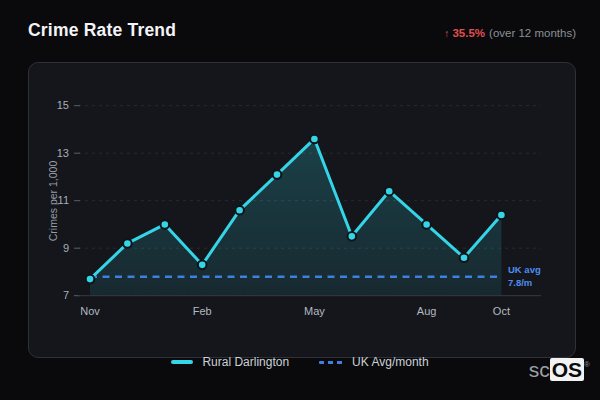  I want to click on uk-avg-annotation-line: 7.8/m, so click(520, 282).